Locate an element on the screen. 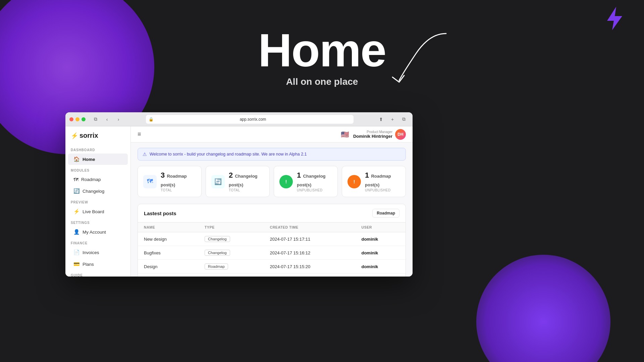 The image size is (644, 362). forward-btn: › is located at coordinates (118, 119).